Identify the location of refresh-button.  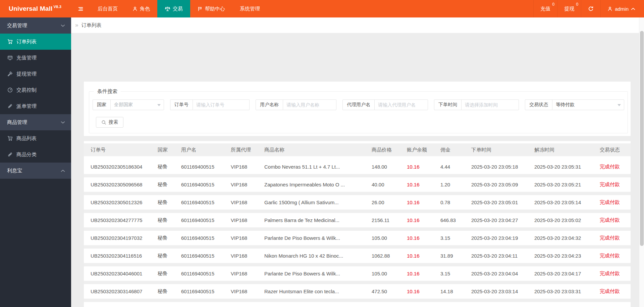
(591, 9).